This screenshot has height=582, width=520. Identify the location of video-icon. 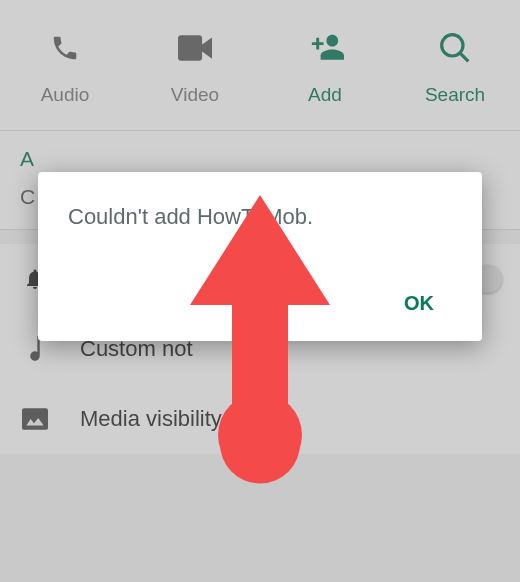
(195, 48).